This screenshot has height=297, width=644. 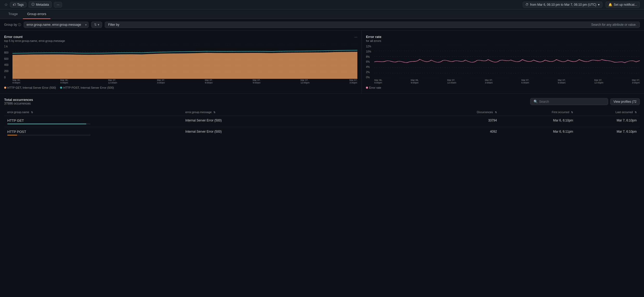 I want to click on table-search-input, so click(x=572, y=102).